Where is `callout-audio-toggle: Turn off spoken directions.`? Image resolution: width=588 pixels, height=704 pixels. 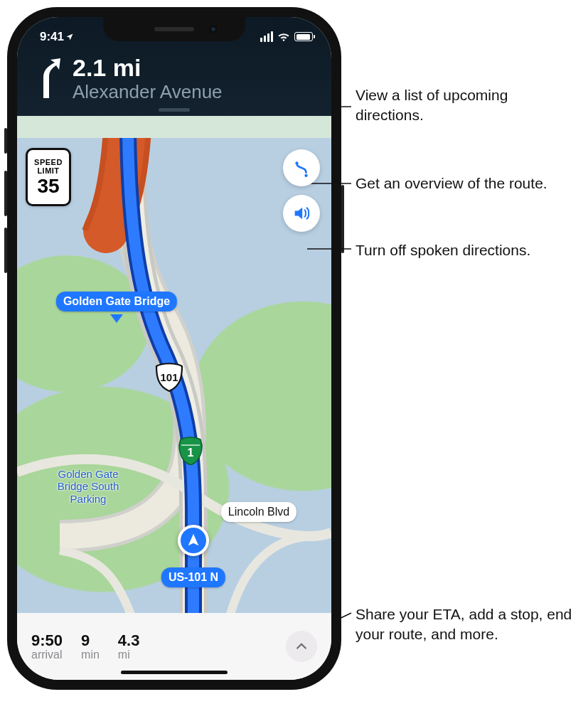
callout-audio-toggle: Turn off spoken directions. is located at coordinates (462, 250).